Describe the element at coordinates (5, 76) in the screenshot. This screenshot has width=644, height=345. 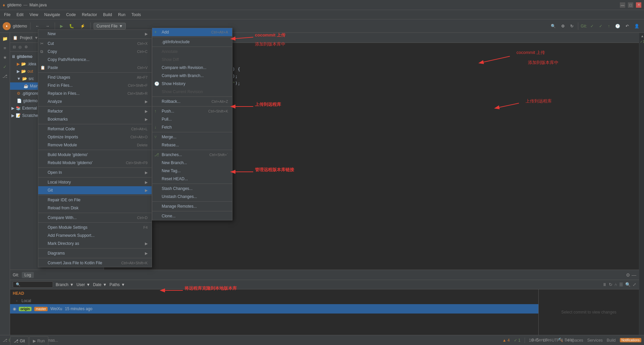
I see `git-icon-strip: ⎇` at that location.